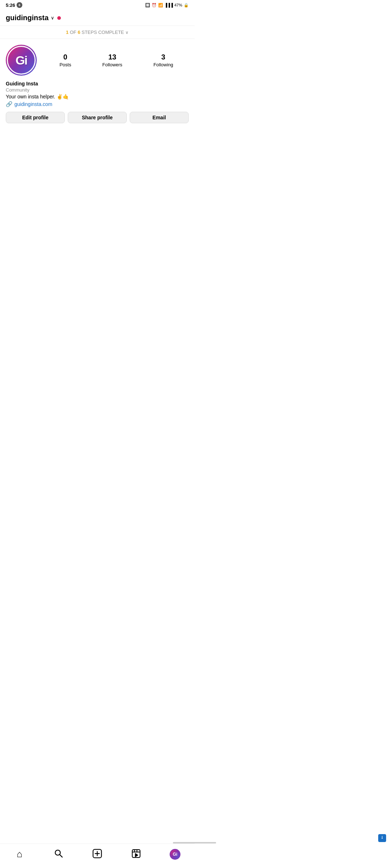 Image resolution: width=389 pixels, height=868 pixels. I want to click on followers-label: Followers, so click(112, 65).